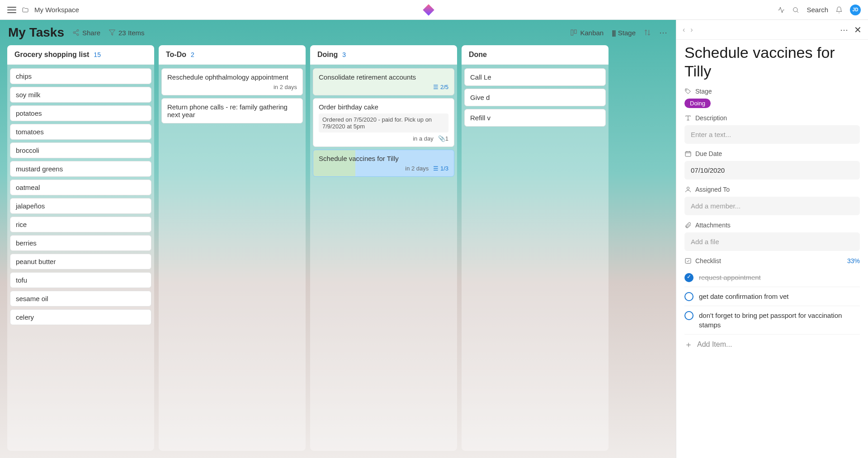  I want to click on activity-icon, so click(781, 10).